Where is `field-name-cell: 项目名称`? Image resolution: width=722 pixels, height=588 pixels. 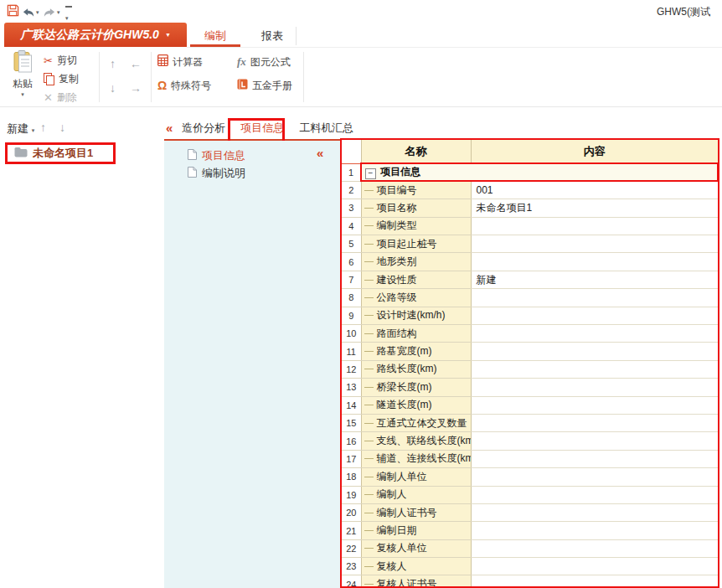
field-name-cell: 项目名称 is located at coordinates (415, 208).